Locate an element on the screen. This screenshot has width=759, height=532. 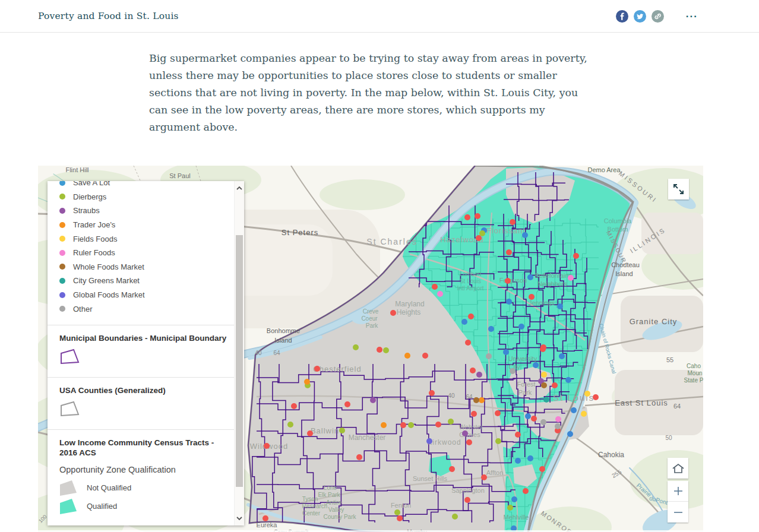
facebook-share-button is located at coordinates (622, 17).